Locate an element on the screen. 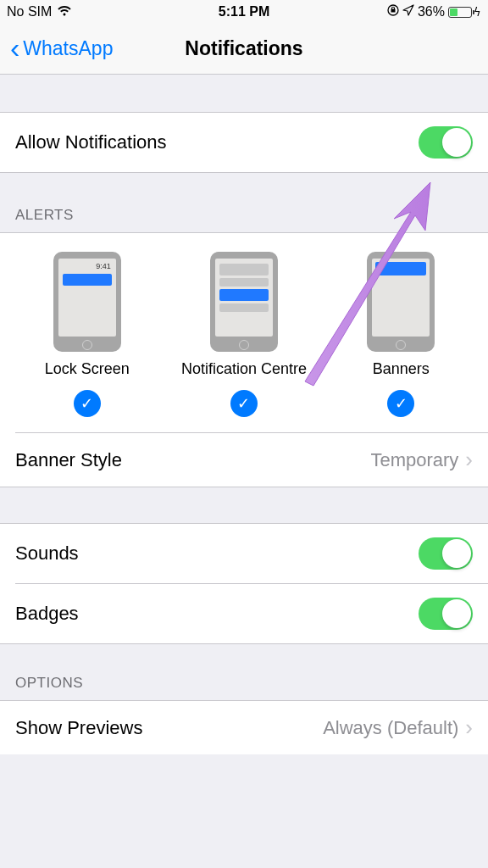 The width and height of the screenshot is (488, 868). allow-notifications-label: Allow Notifications is located at coordinates (92, 142).